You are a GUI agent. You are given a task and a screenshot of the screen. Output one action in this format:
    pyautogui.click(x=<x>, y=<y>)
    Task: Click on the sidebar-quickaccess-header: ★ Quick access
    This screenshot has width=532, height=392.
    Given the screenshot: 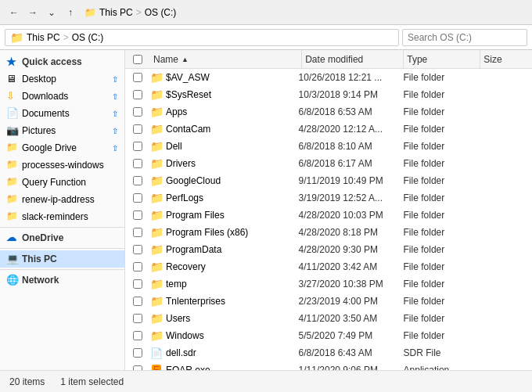 What is the action you would take?
    pyautogui.click(x=63, y=62)
    